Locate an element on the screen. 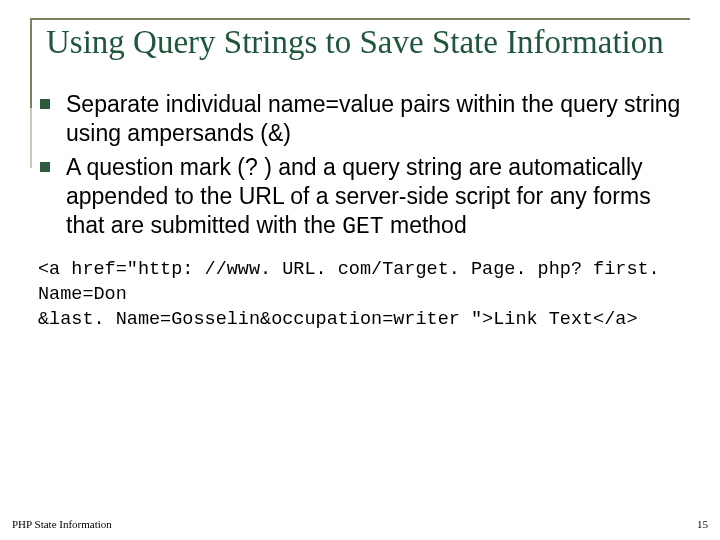 This screenshot has width=720, height=540. rule-left-fade is located at coordinates (31, 138).